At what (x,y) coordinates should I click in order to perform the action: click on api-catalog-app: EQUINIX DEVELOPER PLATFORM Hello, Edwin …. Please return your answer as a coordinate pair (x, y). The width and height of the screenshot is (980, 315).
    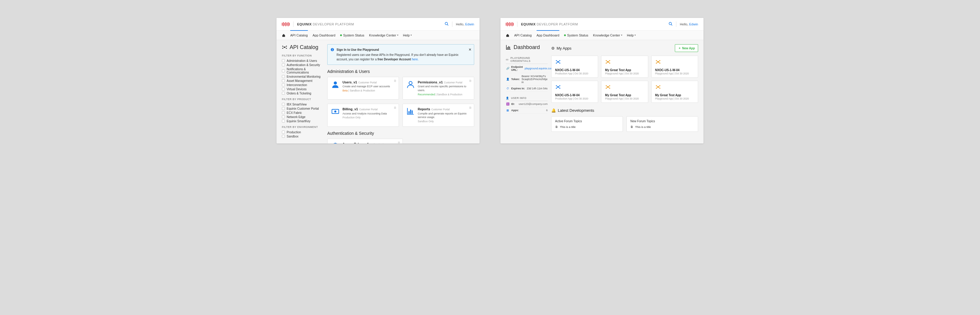
    Looking at the image, I should click on (378, 81).